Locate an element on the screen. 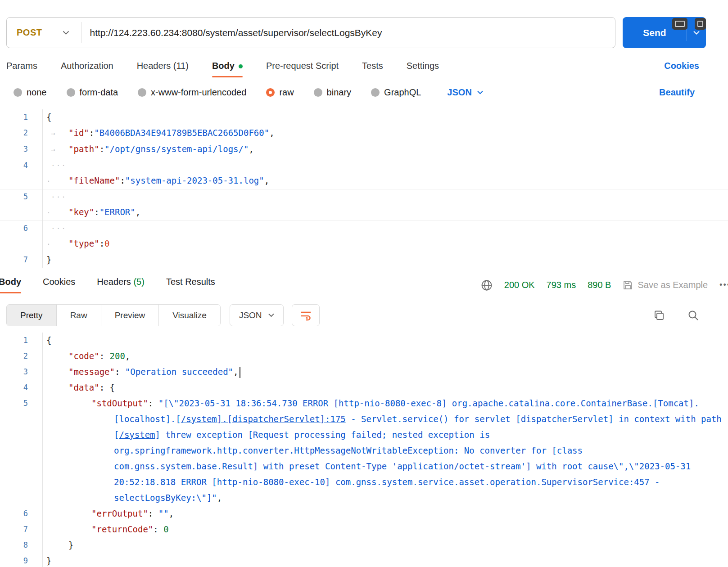 The width and height of the screenshot is (728, 567). view-visualize-button: Visualize is located at coordinates (189, 315).